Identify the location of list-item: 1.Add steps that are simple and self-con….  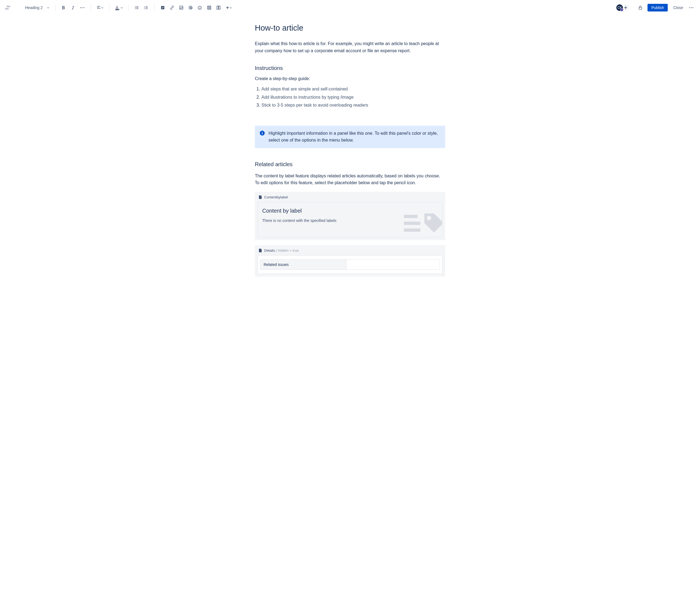
(350, 89).